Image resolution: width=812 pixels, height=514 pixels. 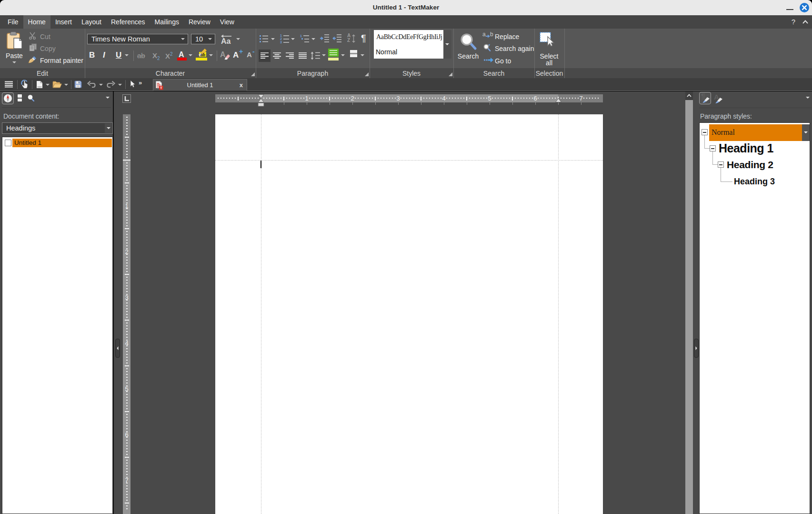 What do you see at coordinates (273, 39) in the screenshot?
I see `bullet-list-dropdown-icon` at bounding box center [273, 39].